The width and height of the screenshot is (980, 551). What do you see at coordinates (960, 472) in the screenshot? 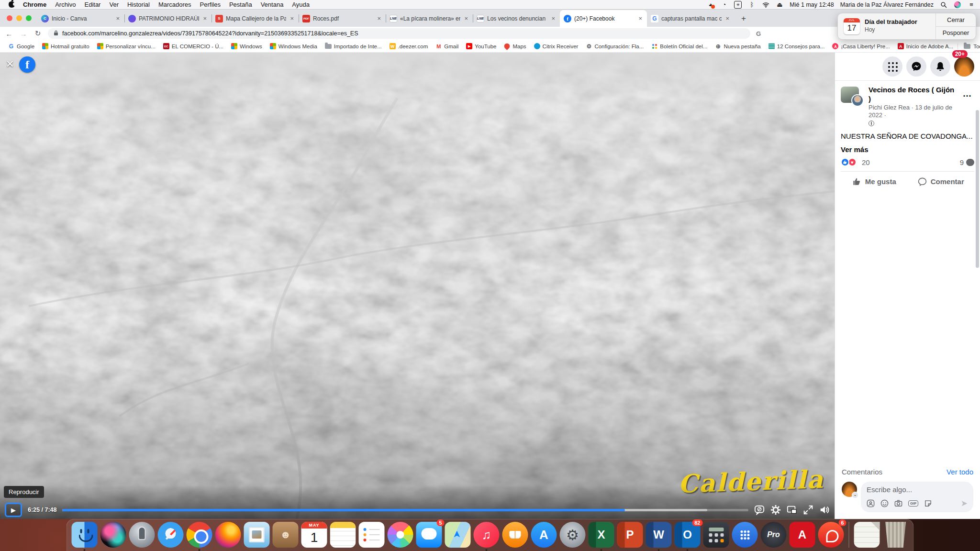
I see `see-all-comments-link: Ver todo` at bounding box center [960, 472].